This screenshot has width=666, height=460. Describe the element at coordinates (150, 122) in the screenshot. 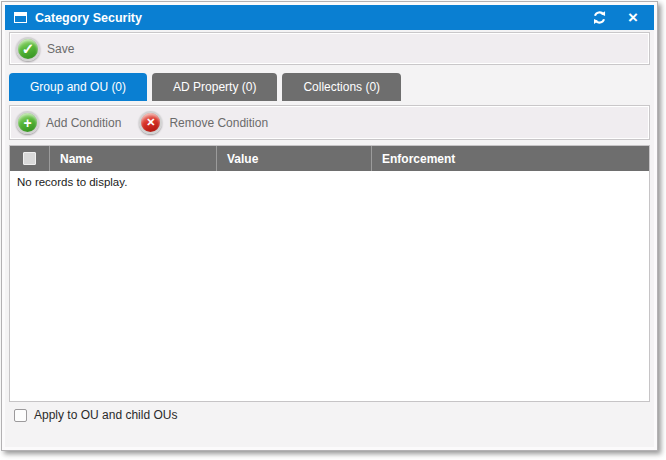

I see `x-circle-icon: ✕` at that location.